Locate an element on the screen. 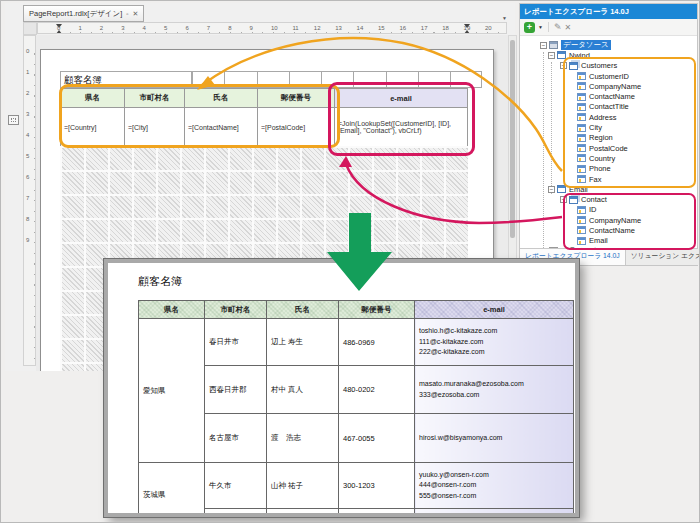 The width and height of the screenshot is (700, 523). add-datasource-button: + is located at coordinates (530, 28).